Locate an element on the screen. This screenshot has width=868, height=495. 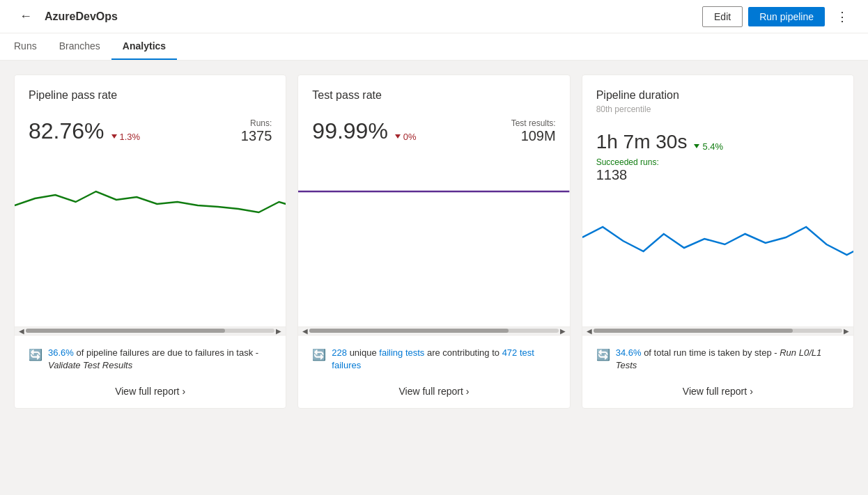
scrollbar-2: ◀ ▶ is located at coordinates (433, 331).